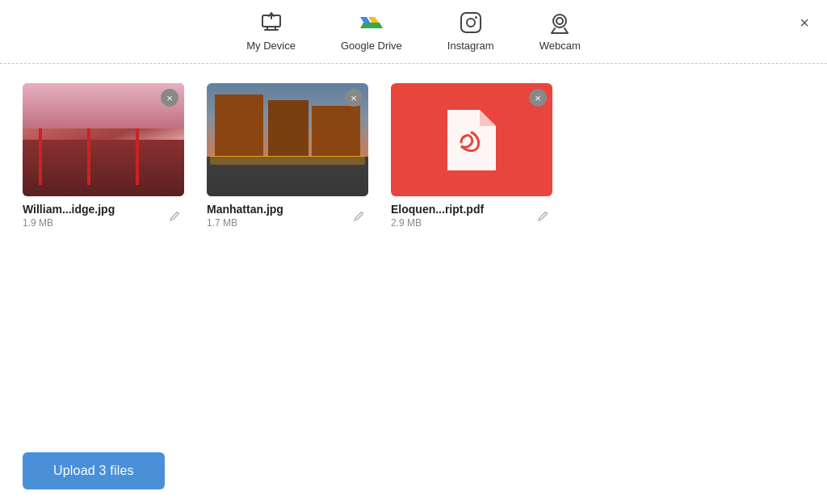 The height and width of the screenshot is (504, 827). I want to click on tab-webcam-label: Webcam, so click(560, 45).